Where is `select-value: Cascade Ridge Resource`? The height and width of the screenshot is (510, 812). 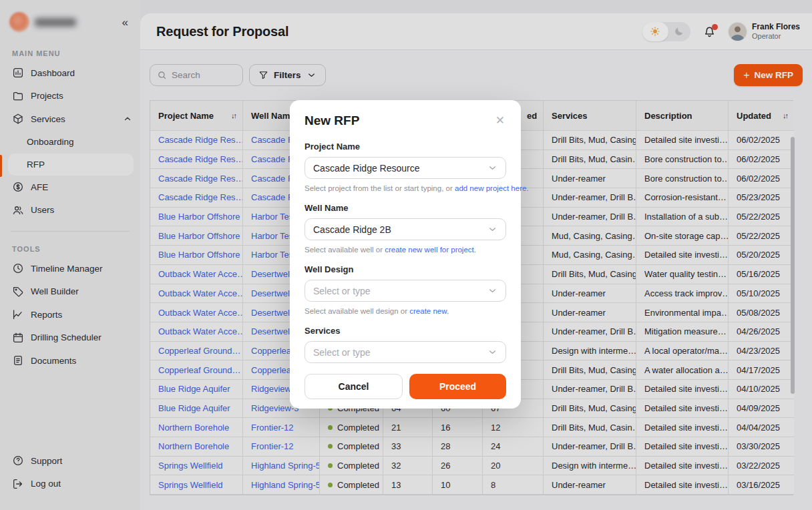 select-value: Cascade Ridge Resource is located at coordinates (367, 168).